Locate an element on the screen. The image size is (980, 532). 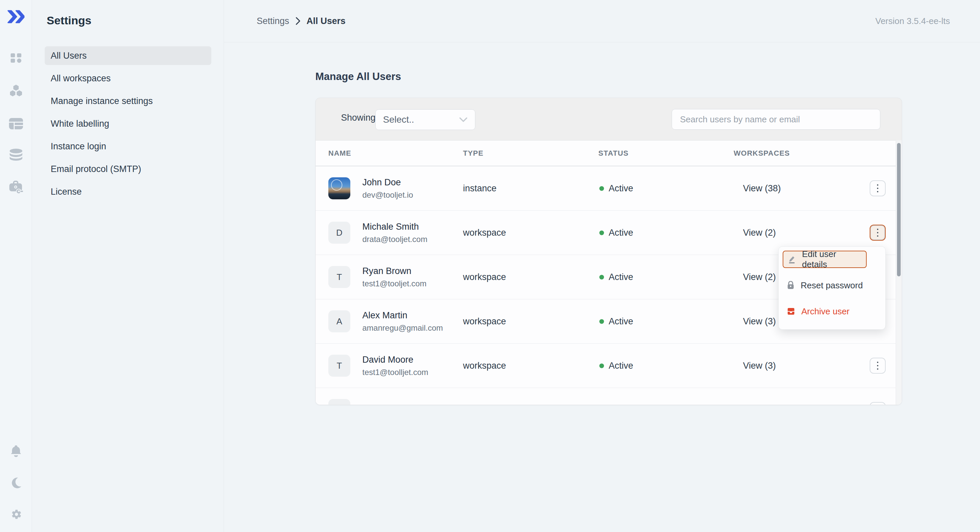
panel-title: Settings is located at coordinates (69, 21).